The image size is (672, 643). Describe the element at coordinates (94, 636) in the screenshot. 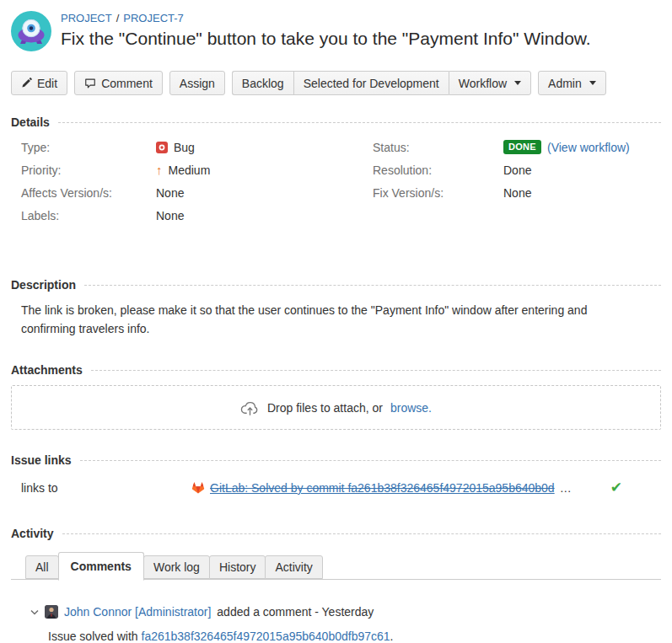

I see `comment-text-prefix: Issue solved with` at that location.